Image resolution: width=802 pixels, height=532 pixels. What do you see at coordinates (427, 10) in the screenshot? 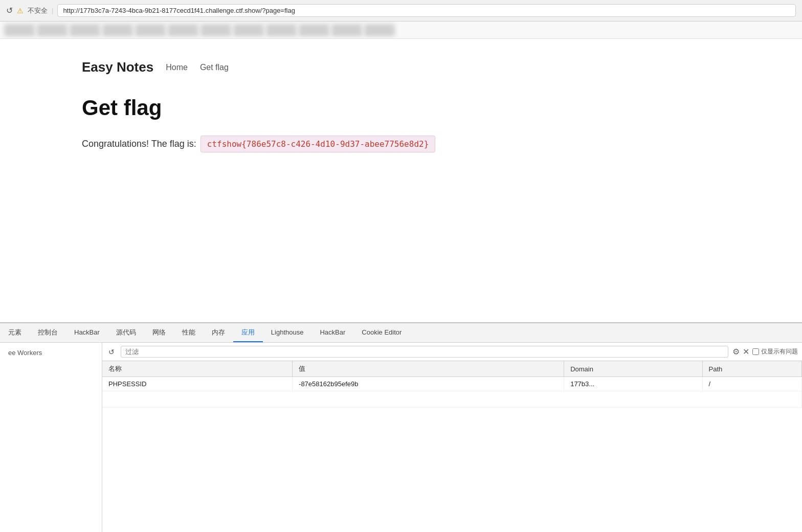
I see `address-input` at bounding box center [427, 10].